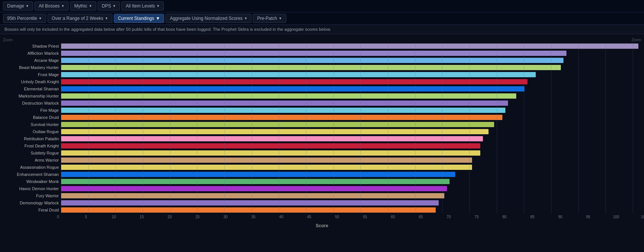  Describe the element at coordinates (337, 217) in the screenshot. I see `x-tick-label: 50` at that location.